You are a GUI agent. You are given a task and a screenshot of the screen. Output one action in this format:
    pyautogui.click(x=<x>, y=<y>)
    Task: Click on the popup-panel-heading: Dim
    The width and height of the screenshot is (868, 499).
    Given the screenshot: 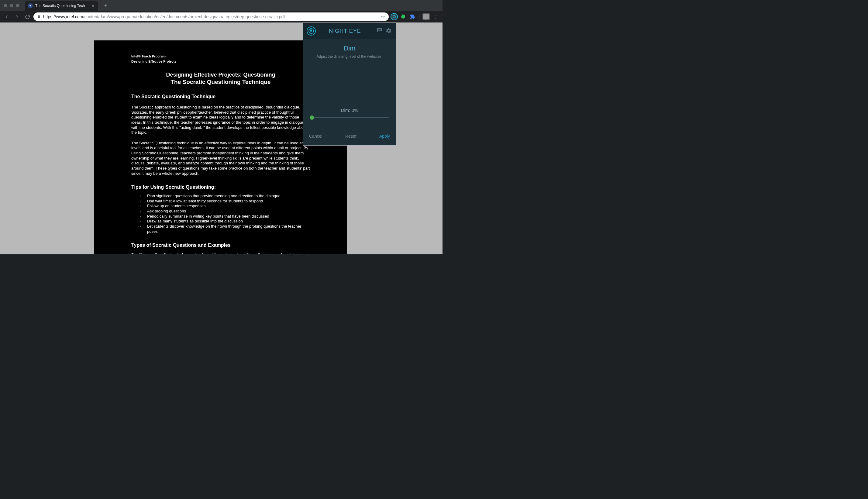 What is the action you would take?
    pyautogui.click(x=350, y=48)
    